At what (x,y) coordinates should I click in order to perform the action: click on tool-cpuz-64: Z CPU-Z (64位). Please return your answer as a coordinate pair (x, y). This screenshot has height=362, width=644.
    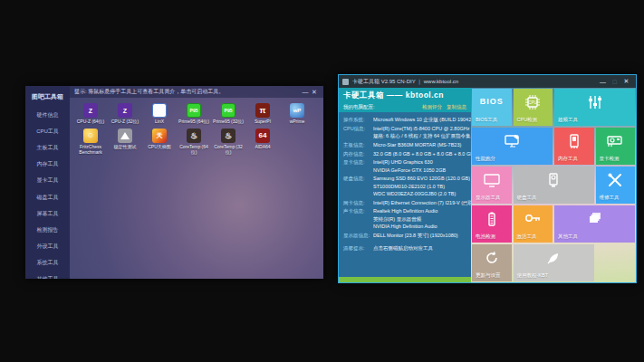
    Looking at the image, I should click on (91, 114).